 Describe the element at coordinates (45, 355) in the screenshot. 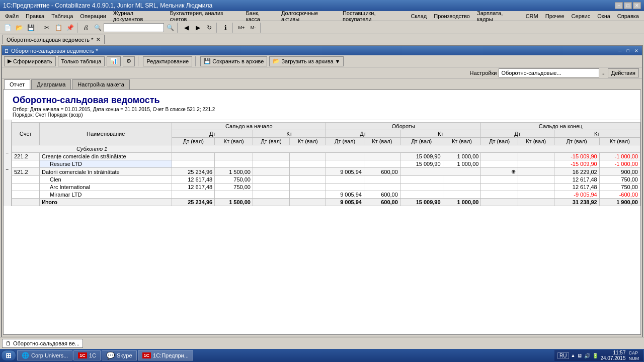

I see `taskbar-chrome: 🌐 Corp Univers...` at that location.